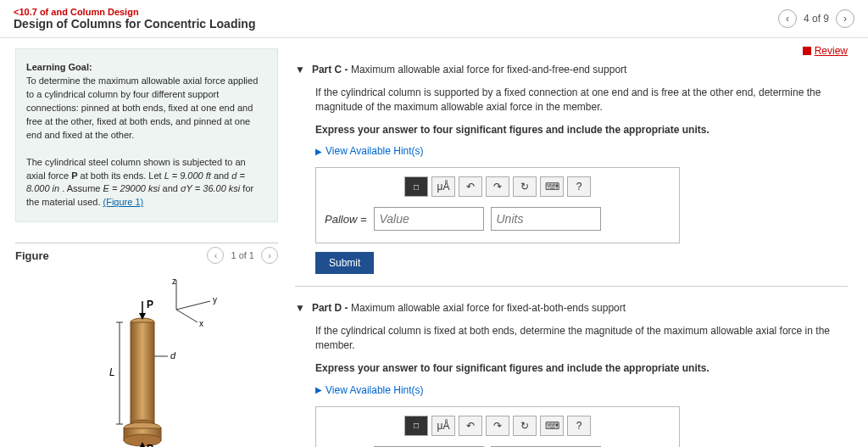 The height and width of the screenshot is (447, 868). I want to click on next-page-button: ›, so click(845, 19).